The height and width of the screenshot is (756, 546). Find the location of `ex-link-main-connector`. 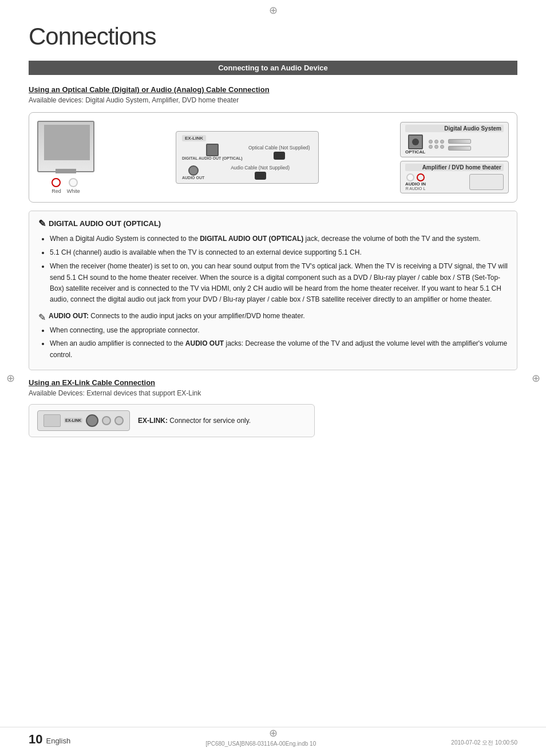

ex-link-main-connector is located at coordinates (92, 421).